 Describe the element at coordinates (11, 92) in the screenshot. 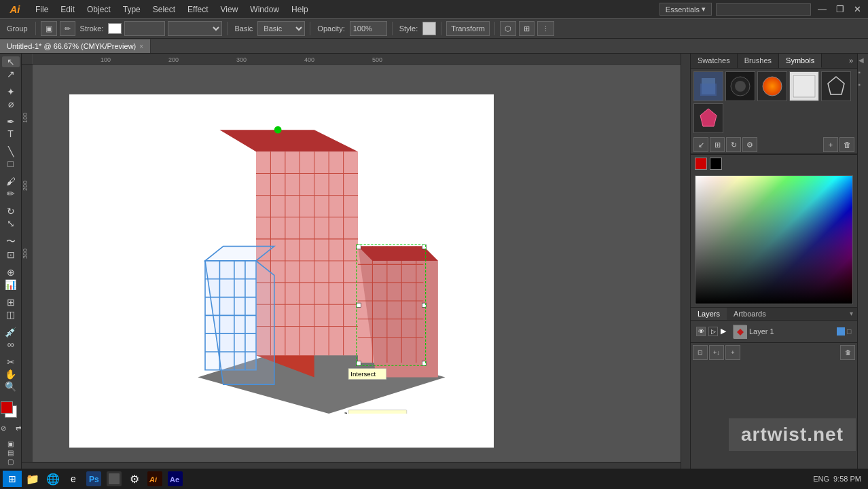

I see `magic-wand-tool: ✦` at that location.